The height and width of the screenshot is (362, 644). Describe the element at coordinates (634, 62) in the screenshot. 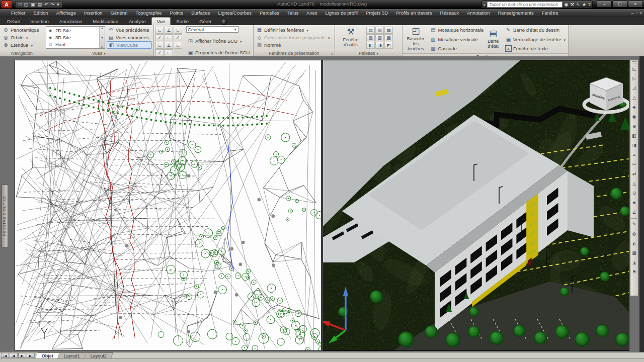

I see `toolbar-grip` at that location.